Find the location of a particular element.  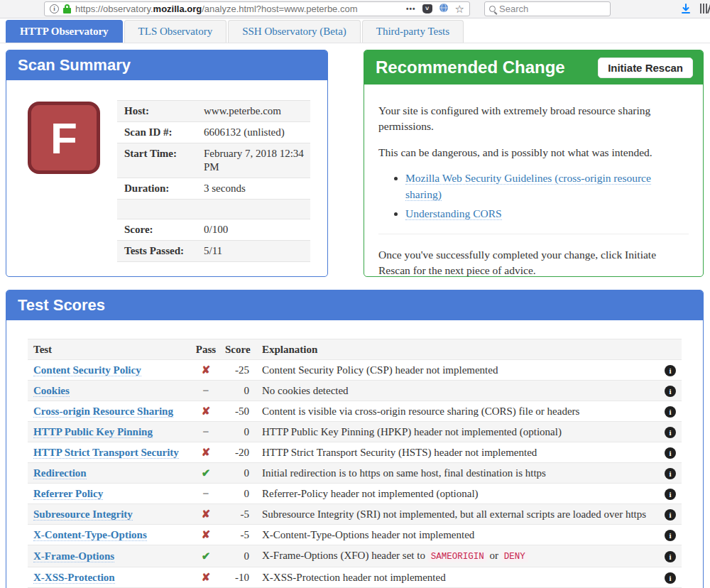

url-bar: i https://observatory.mozilla.org/analyz… is located at coordinates (257, 9).